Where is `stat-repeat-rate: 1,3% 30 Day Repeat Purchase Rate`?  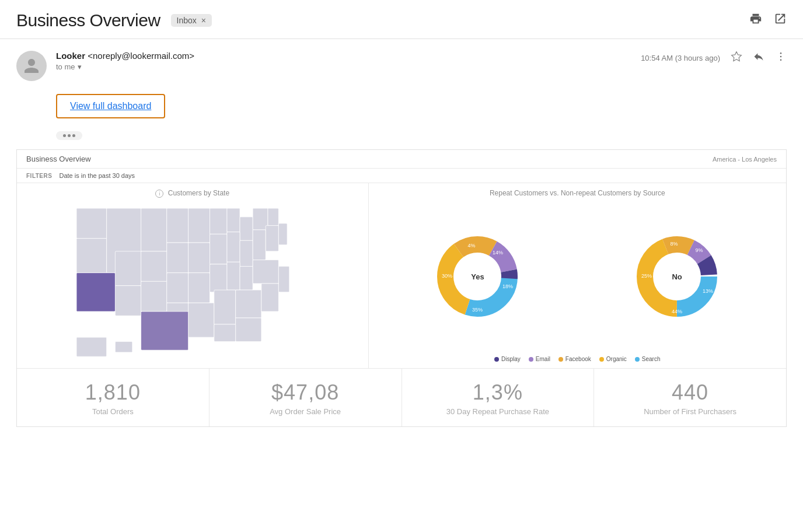 stat-repeat-rate: 1,3% 30 Day Repeat Purchase Rate is located at coordinates (498, 398).